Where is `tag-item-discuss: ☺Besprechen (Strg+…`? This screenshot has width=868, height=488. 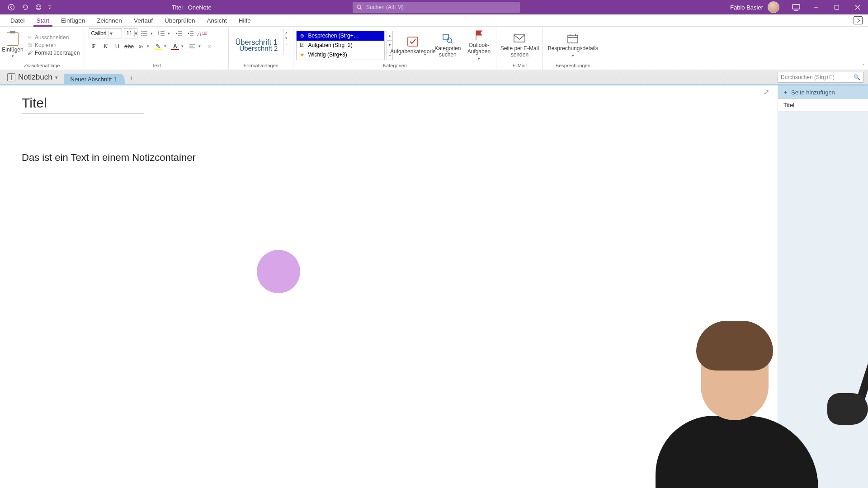 tag-item-discuss: ☺Besprechen (Strg+… is located at coordinates (340, 36).